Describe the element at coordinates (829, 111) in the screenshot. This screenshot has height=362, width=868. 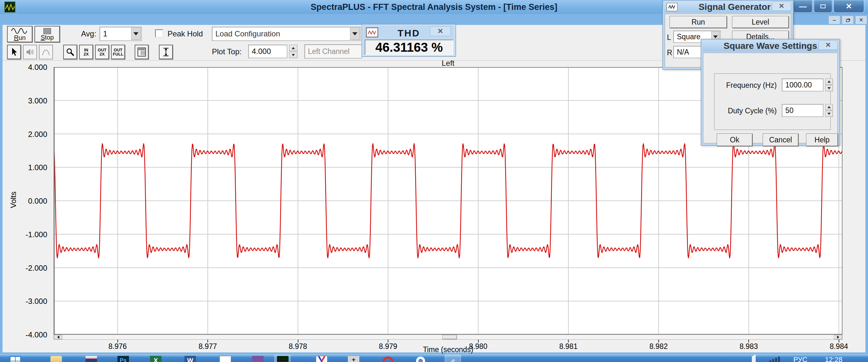
I see `duty-cycle-spinner` at that location.